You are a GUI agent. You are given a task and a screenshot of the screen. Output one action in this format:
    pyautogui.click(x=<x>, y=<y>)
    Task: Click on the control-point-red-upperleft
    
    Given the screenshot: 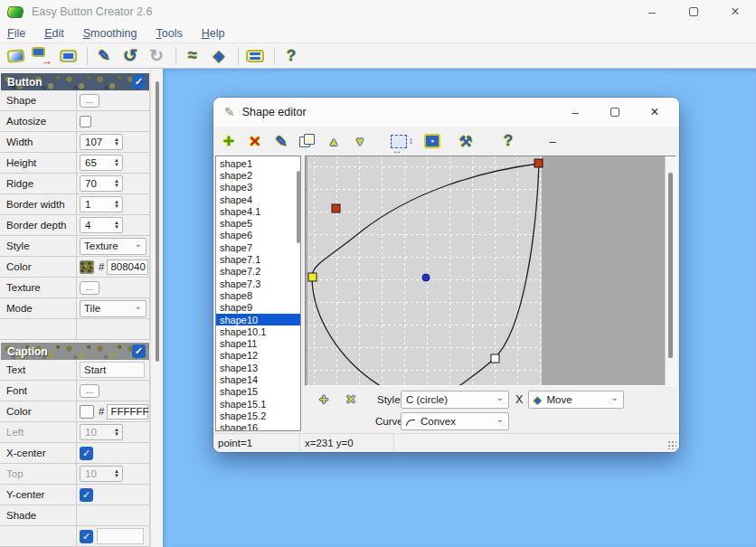 What is the action you would take?
    pyautogui.click(x=336, y=208)
    